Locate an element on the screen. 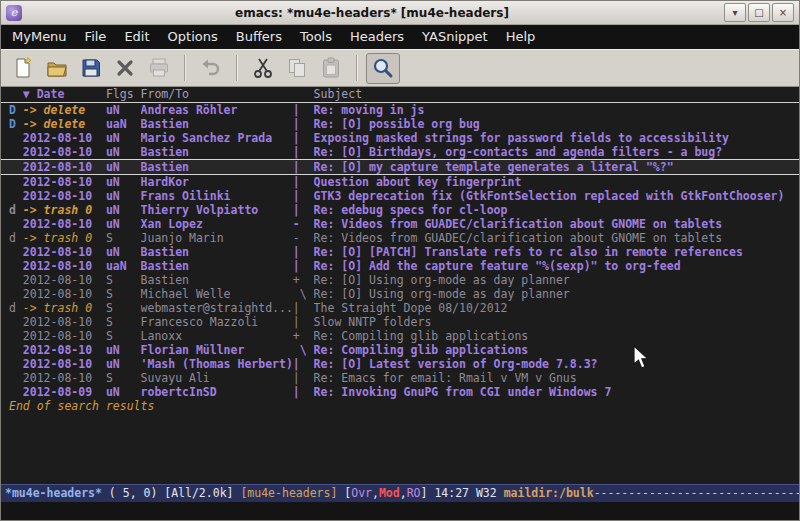 The image size is (800, 521). header-date-column: ▼ Date is located at coordinates (64, 94).